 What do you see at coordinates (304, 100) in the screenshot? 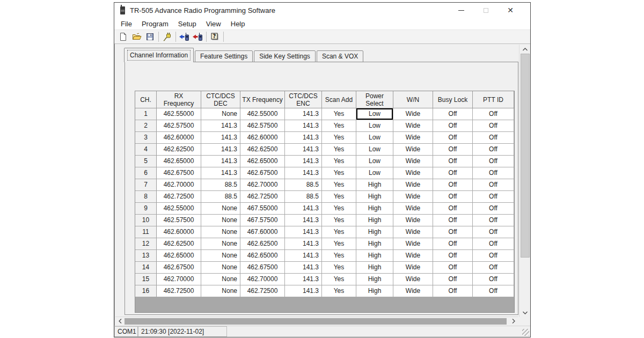
I see `column-header-enc: CTC/DCS ENC` at bounding box center [304, 100].